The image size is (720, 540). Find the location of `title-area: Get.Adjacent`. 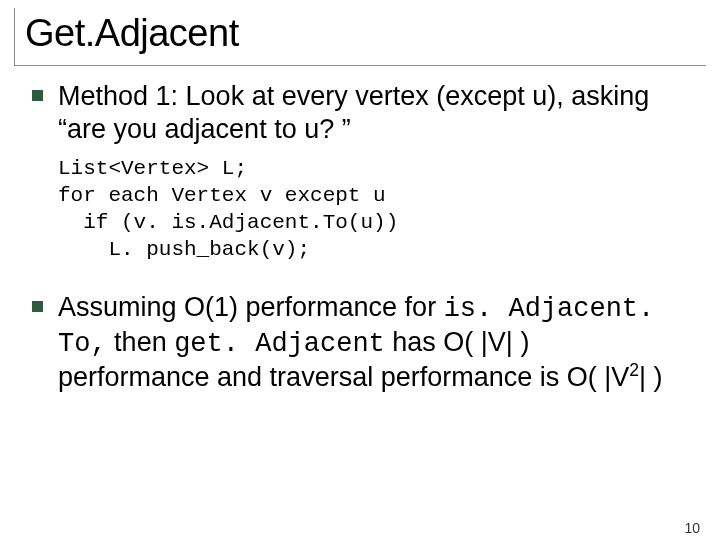

title-area: Get.Adjacent is located at coordinates (360, 37).